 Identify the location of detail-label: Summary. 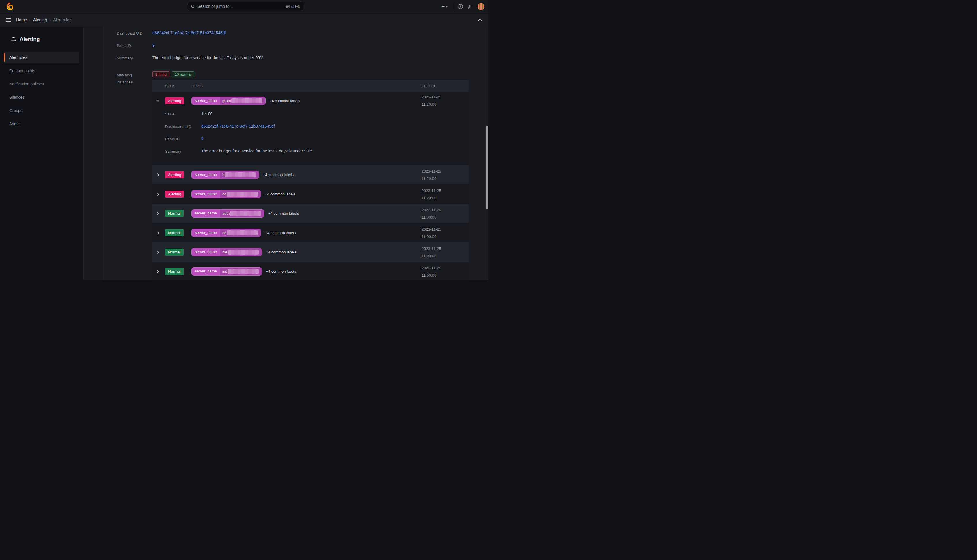
(183, 151).